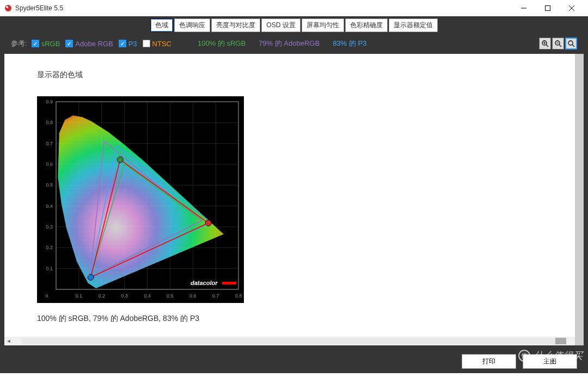 Image resolution: width=588 pixels, height=390 pixels. I want to click on checkbox-ntsc: NTSC, so click(157, 44).